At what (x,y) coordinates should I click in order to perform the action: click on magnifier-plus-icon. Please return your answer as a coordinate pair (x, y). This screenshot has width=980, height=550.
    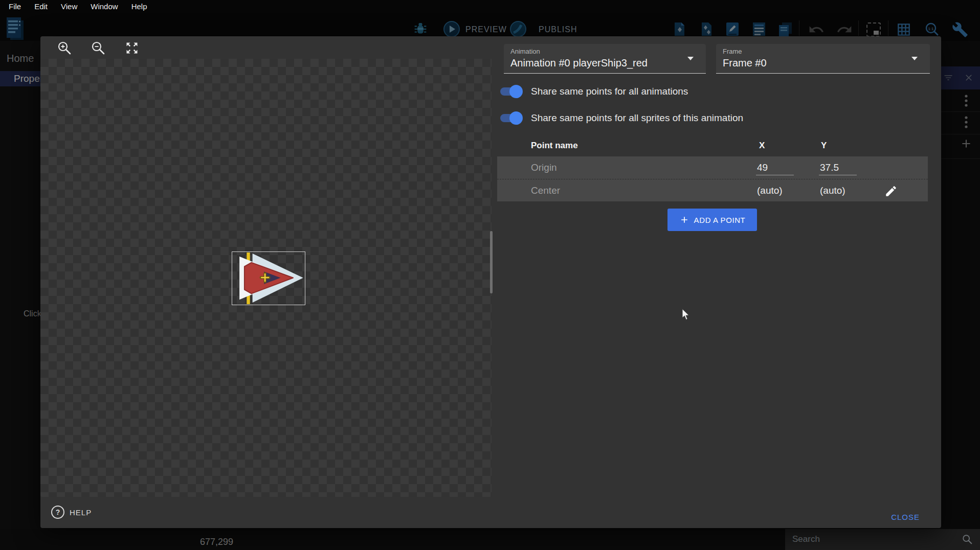
    Looking at the image, I should click on (64, 48).